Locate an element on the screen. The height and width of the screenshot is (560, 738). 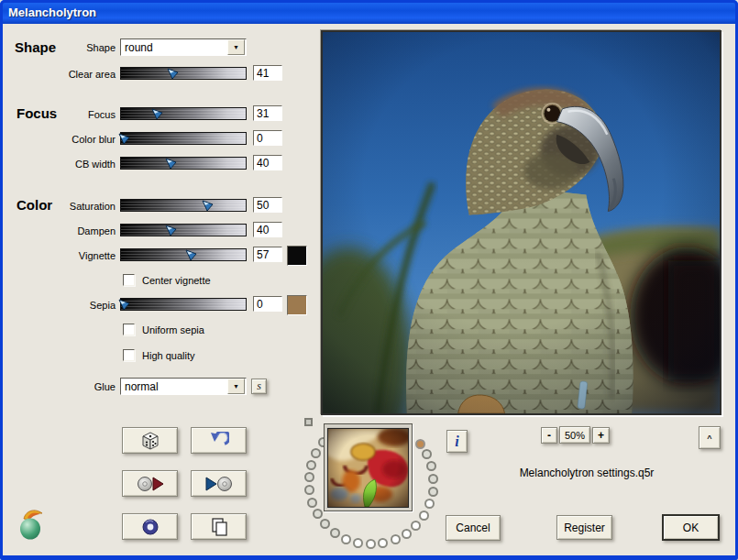
vignette-value is located at coordinates (268, 255).